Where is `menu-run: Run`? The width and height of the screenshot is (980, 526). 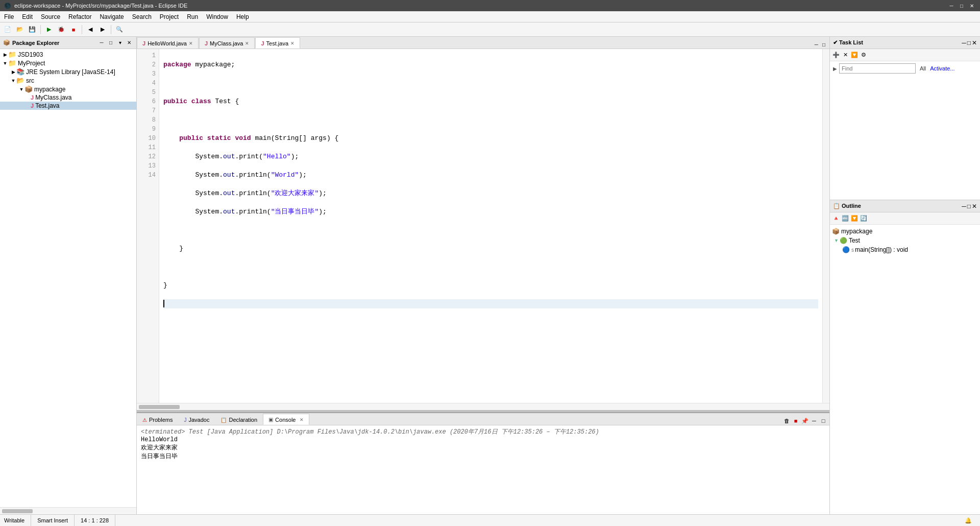
menu-run: Run is located at coordinates (192, 17).